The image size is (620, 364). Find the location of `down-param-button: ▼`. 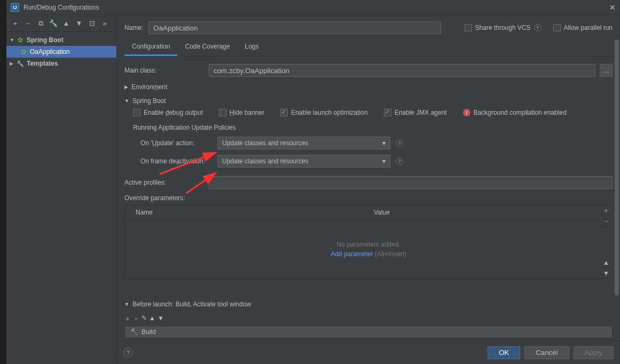

down-param-button: ▼ is located at coordinates (606, 273).